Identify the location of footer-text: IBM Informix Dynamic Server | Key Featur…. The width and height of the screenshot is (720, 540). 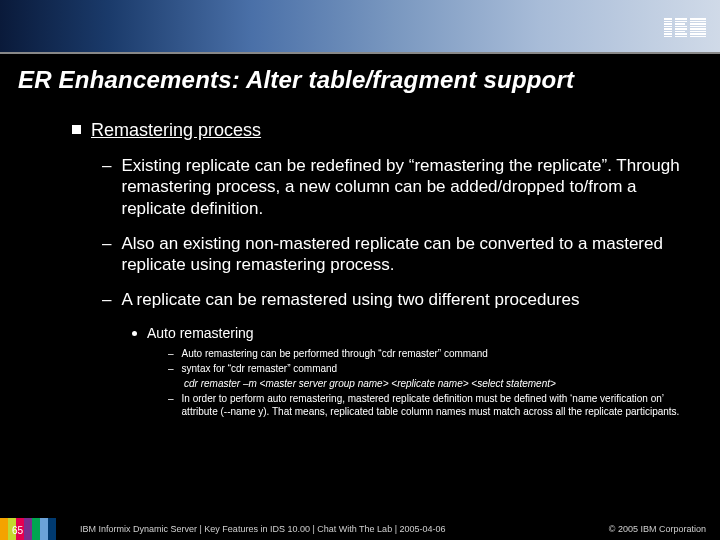
(332, 529).